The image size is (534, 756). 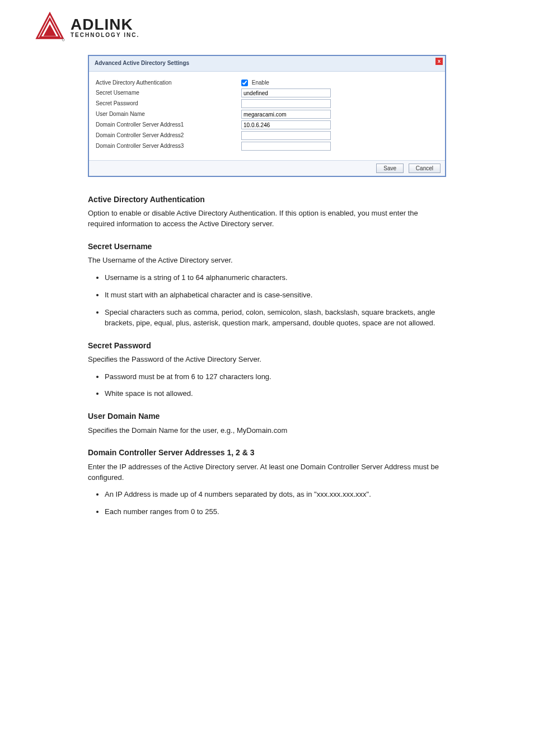 I want to click on secret-username-input, so click(x=286, y=93).